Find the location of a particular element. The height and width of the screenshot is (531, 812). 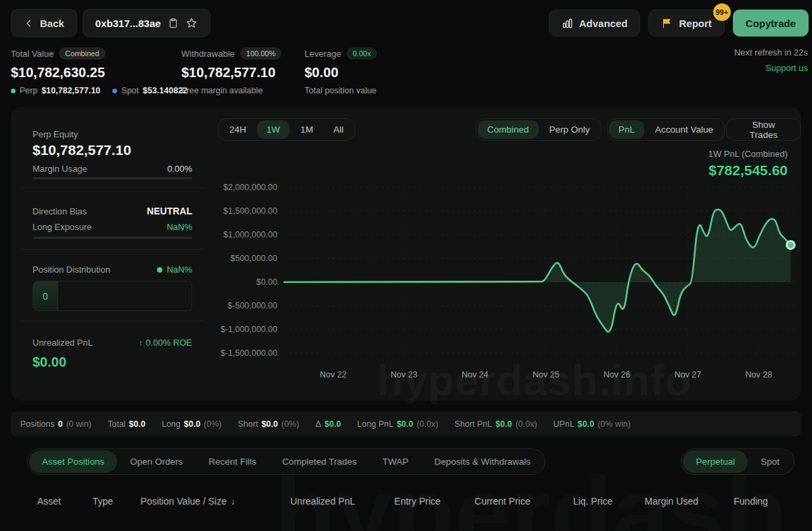

tab-deposits-withdrawals: Deposits & Withdrawals is located at coordinates (483, 461).